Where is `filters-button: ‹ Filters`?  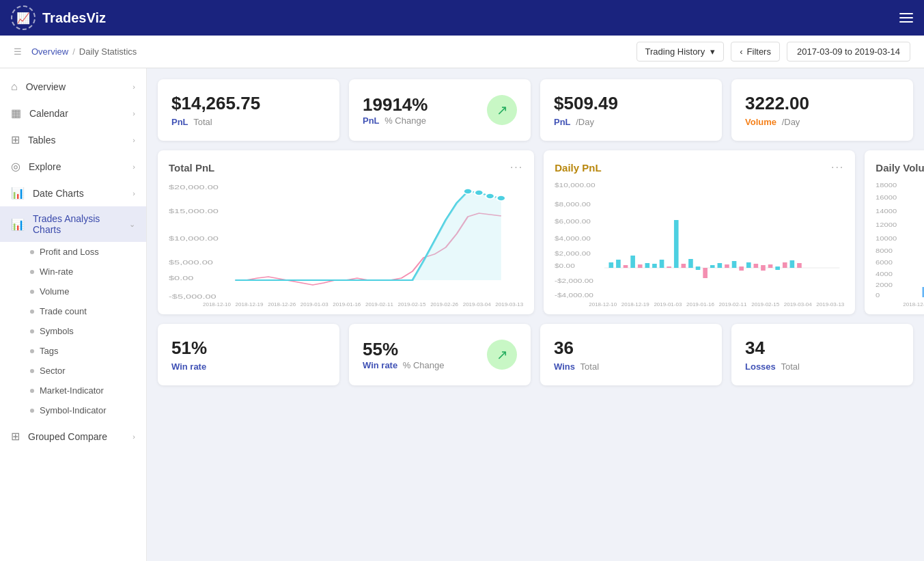
filters-button: ‹ Filters is located at coordinates (755, 52).